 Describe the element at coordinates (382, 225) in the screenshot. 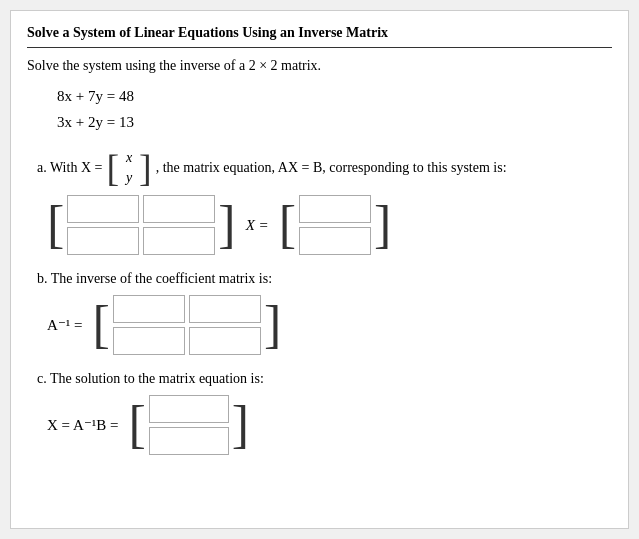

I see `B-bracket-right: ]` at that location.